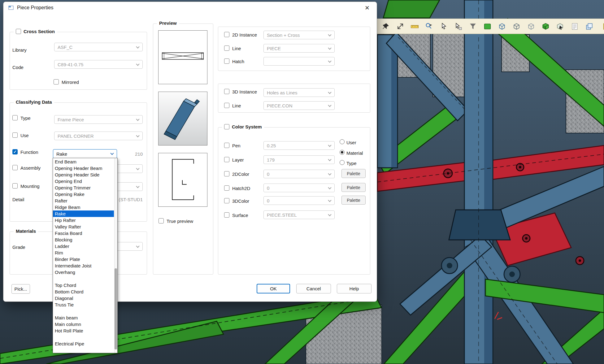 Image resolution: width=604 pixels, height=364 pixels. What do you see at coordinates (273, 288) in the screenshot?
I see `ok-button: OK` at bounding box center [273, 288].